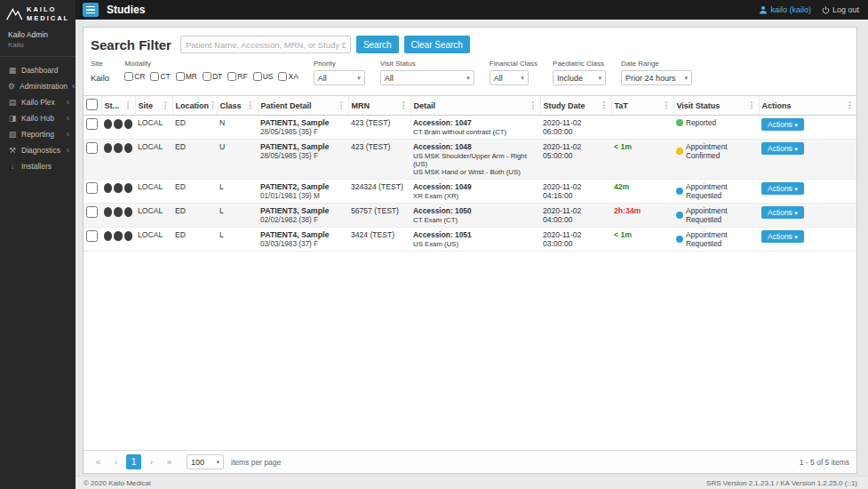 The width and height of the screenshot is (868, 489). I want to click on modality-checkbox-mr: MR, so click(187, 76).